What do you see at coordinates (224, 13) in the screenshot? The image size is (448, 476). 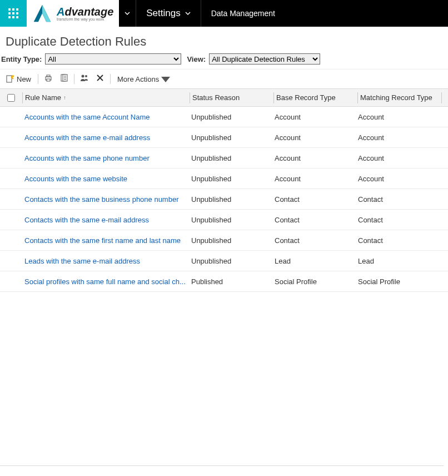 I see `top-navbar: Advantage transform the way you work Set…` at bounding box center [224, 13].